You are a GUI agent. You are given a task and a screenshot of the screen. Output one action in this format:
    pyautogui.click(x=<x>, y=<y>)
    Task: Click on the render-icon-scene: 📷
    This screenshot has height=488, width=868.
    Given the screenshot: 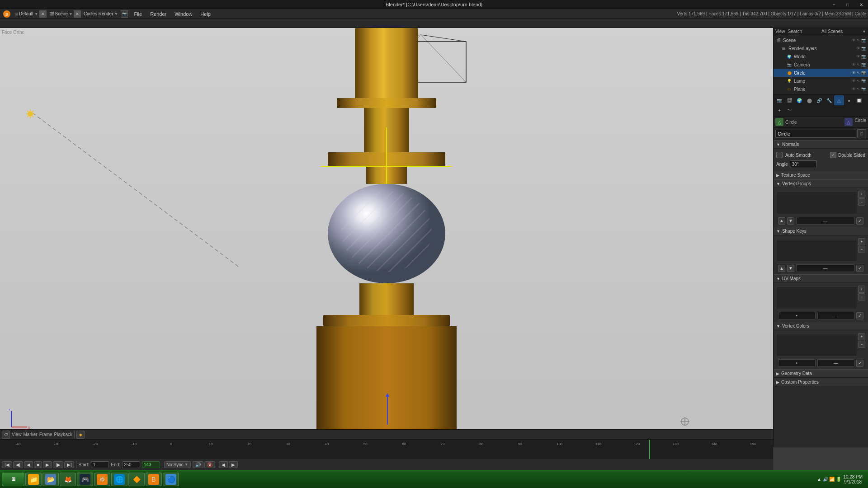 What is the action you would take?
    pyautogui.click(x=863, y=40)
    